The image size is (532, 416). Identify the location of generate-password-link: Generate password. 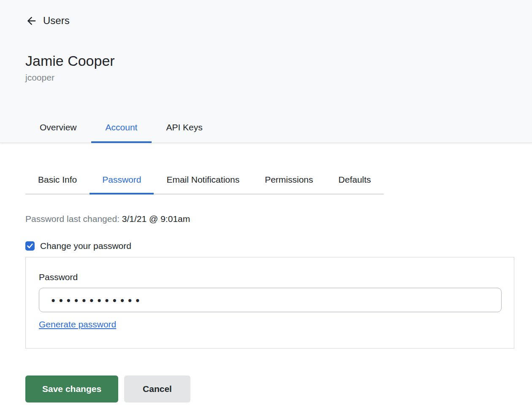
(78, 324).